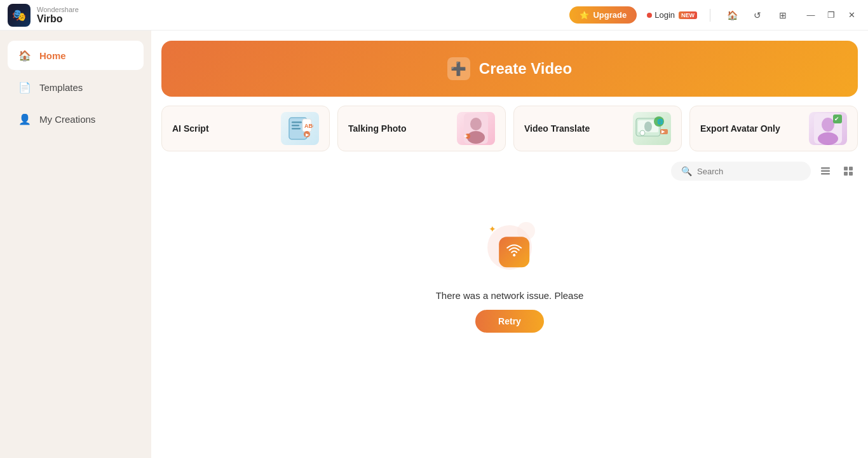 This screenshot has width=868, height=458. I want to click on search-icon: 🔍, so click(686, 171).